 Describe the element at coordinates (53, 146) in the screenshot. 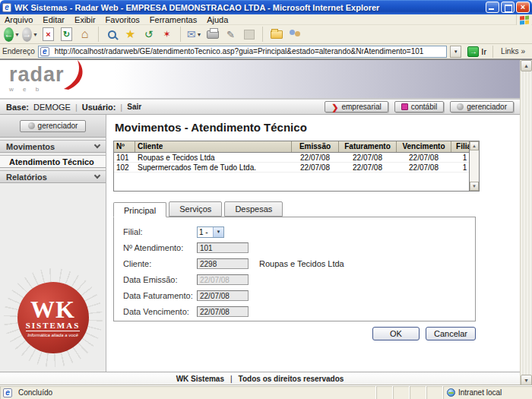

I see `sidebar-item-movimentos: Movimentos` at that location.